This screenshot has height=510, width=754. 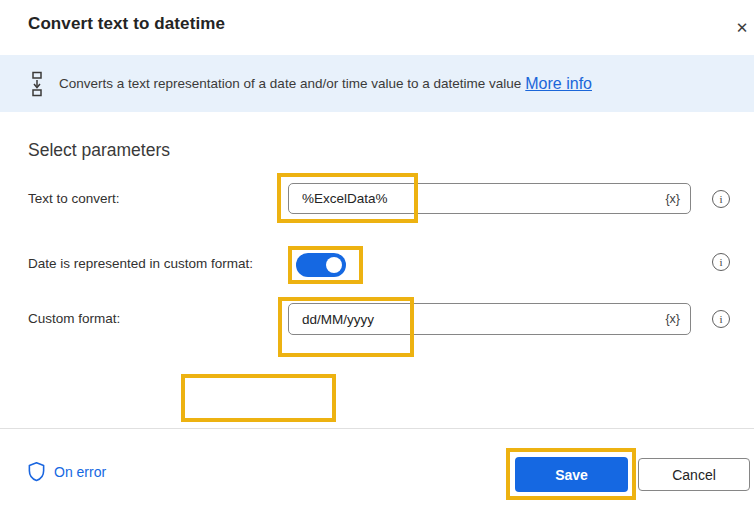 What do you see at coordinates (377, 84) in the screenshot?
I see `description-banner: Converts a text representation of a date…` at bounding box center [377, 84].